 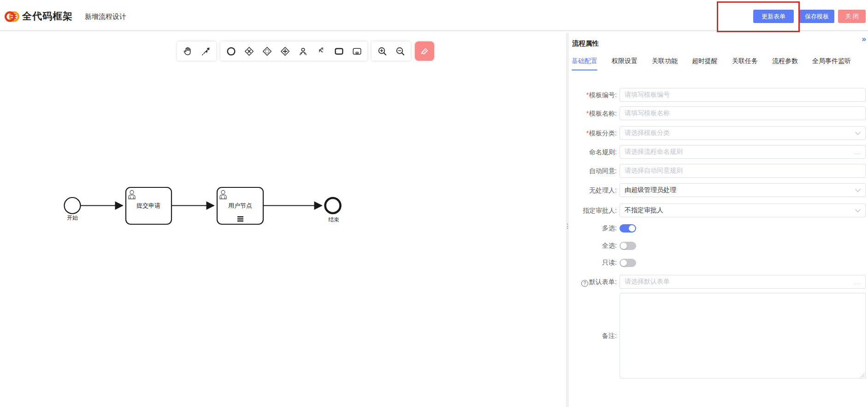 I want to click on no-handler-value: 由超级管理员处理, so click(x=650, y=190).